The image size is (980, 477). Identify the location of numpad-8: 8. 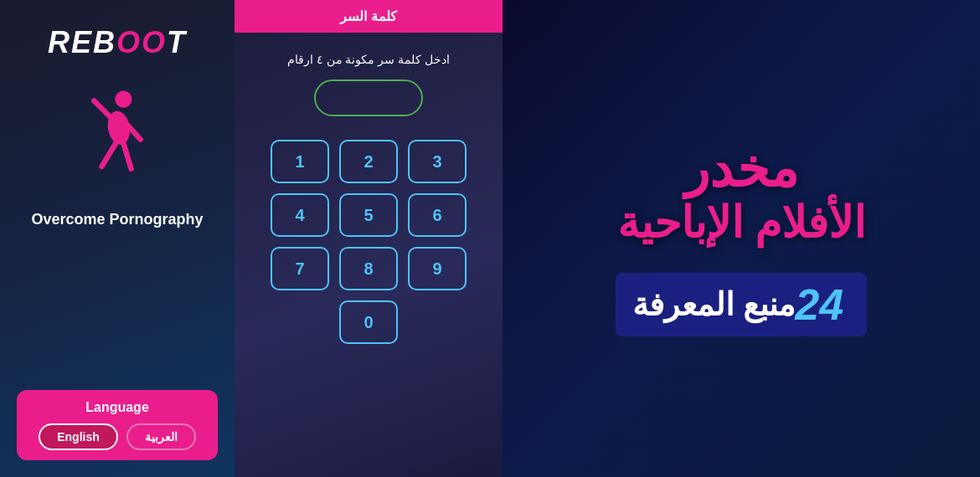
(369, 269).